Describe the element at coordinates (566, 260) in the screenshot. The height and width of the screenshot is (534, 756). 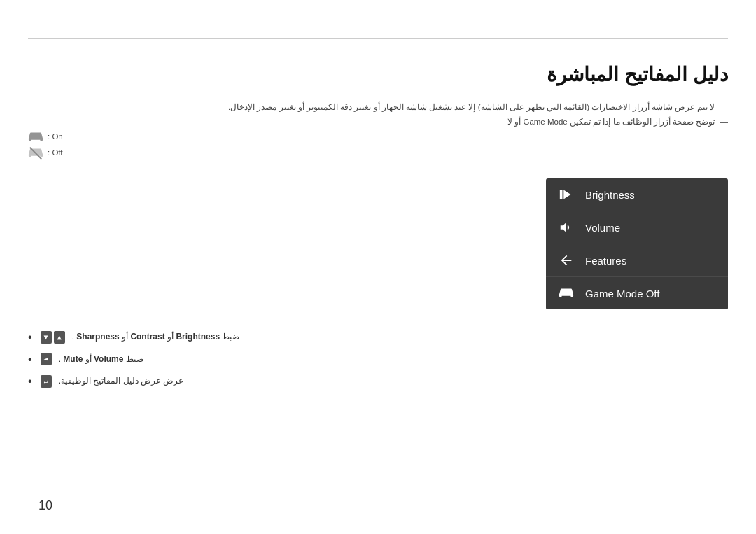
I see `features-icon` at that location.